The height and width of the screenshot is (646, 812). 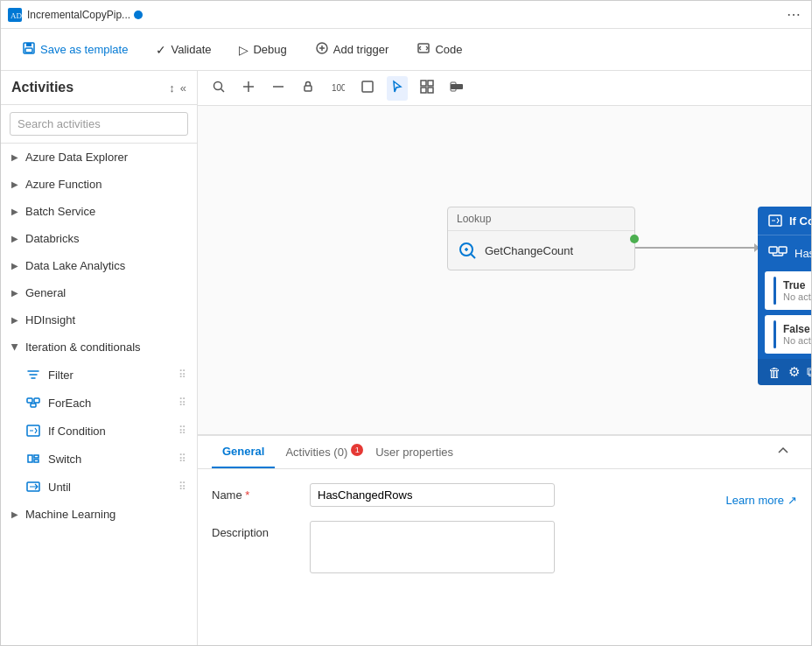 I want to click on debug-button: ▷ Debug, so click(x=262, y=50).